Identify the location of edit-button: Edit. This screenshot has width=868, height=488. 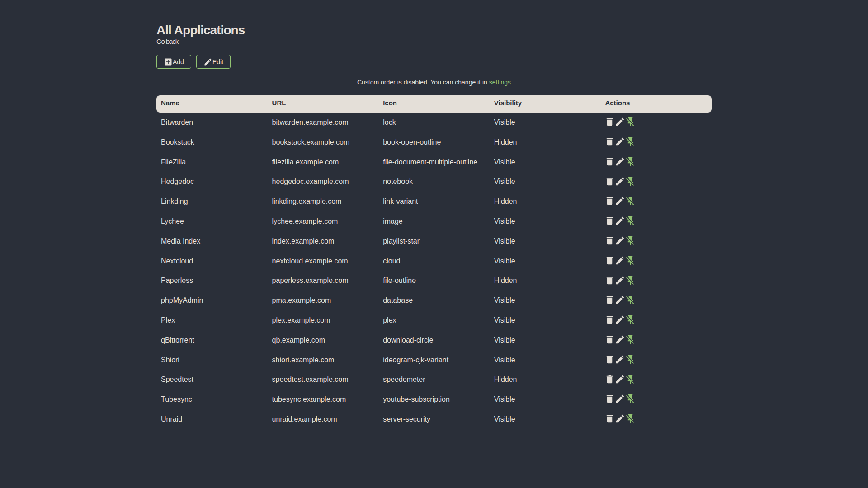
(213, 61).